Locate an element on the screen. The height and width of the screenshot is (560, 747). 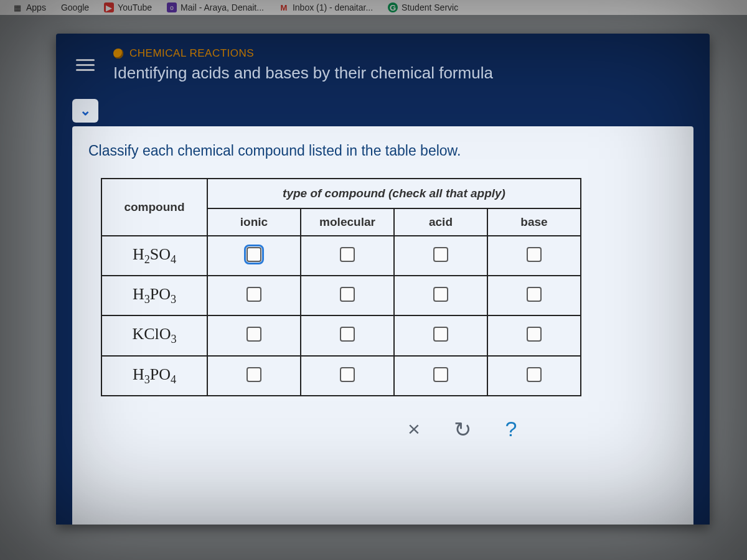
lesson-header: CHEMICAL REACTIONS Identifying acids and… is located at coordinates (383, 66).